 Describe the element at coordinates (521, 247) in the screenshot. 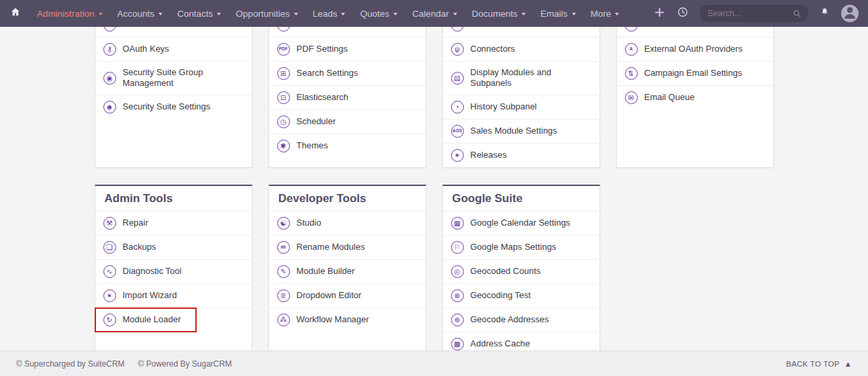

I see `admin-link: ⚐ Google Maps Settings` at that location.